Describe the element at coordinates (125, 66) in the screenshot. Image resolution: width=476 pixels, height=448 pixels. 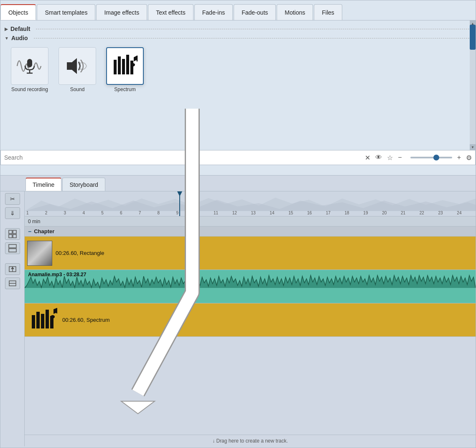
I see `spectrum-svg` at that location.